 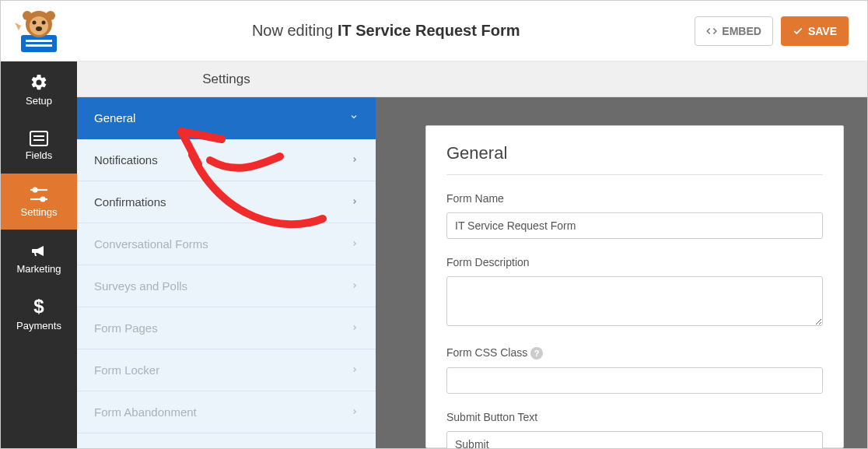 I want to click on submenu-header: Settings, so click(x=226, y=79).